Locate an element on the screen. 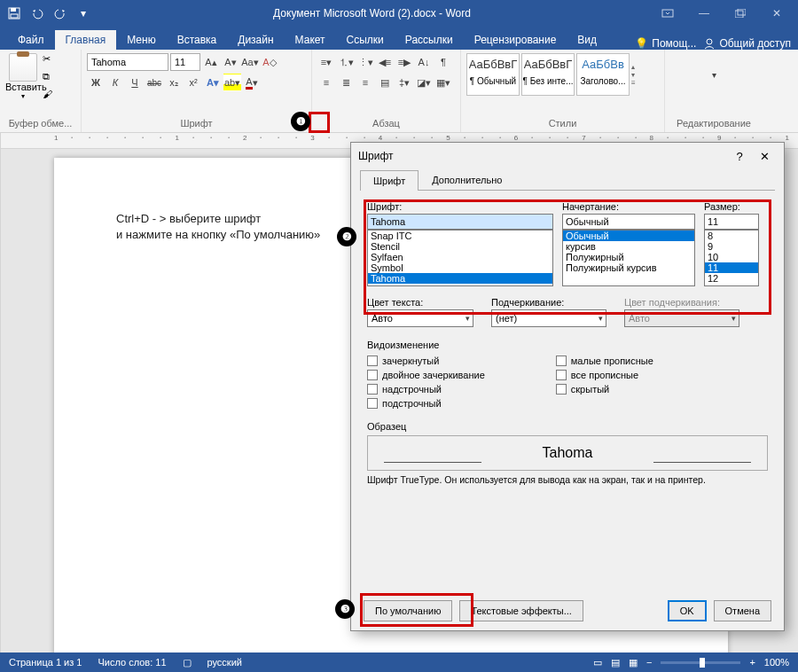 Image resolution: width=798 pixels, height=672 pixels. underline-button: Ч is located at coordinates (135, 82).